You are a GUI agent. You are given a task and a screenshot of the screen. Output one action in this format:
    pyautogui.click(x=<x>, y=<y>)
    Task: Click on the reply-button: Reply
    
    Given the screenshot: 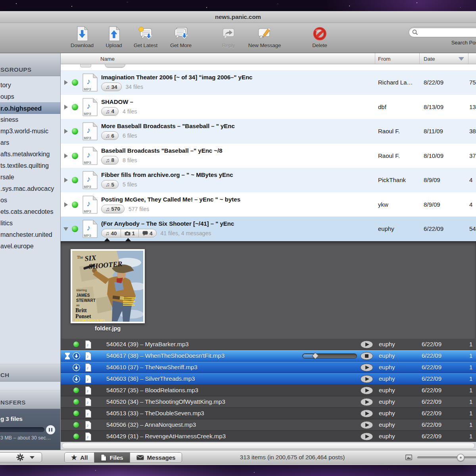 What is the action you would take?
    pyautogui.click(x=228, y=37)
    